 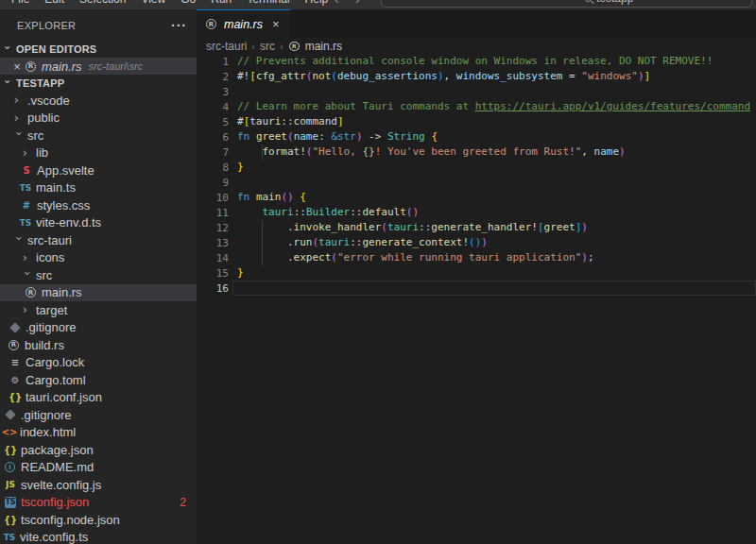 I want to click on item-label: build.rs, so click(x=44, y=346).